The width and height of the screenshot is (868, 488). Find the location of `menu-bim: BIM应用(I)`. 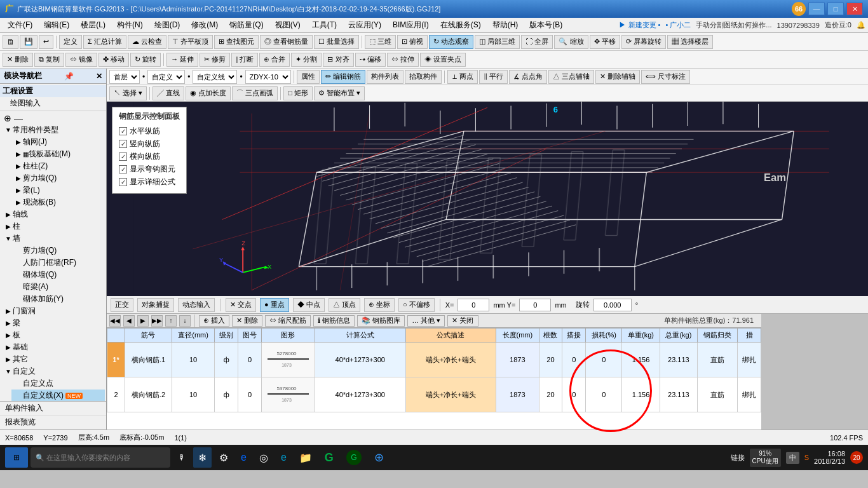

menu-bim: BIM应用(I) is located at coordinates (410, 25).